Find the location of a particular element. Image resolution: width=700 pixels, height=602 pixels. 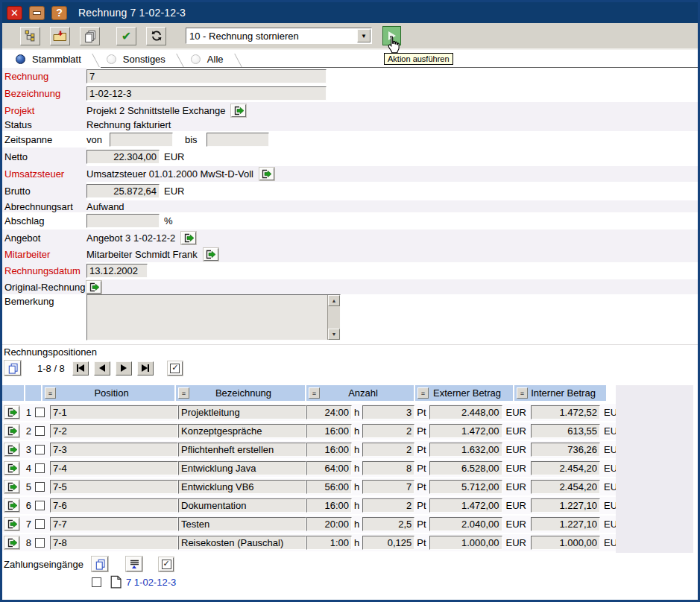

goto-mitarbeiter-button is located at coordinates (211, 255).